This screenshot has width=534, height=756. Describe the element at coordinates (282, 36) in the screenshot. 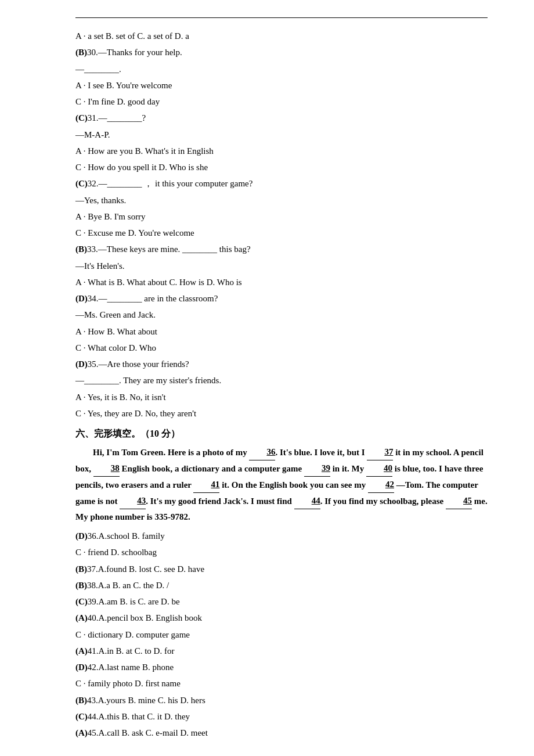

I see `q29-options: A · a set B. set of C. a set of D. a` at that location.